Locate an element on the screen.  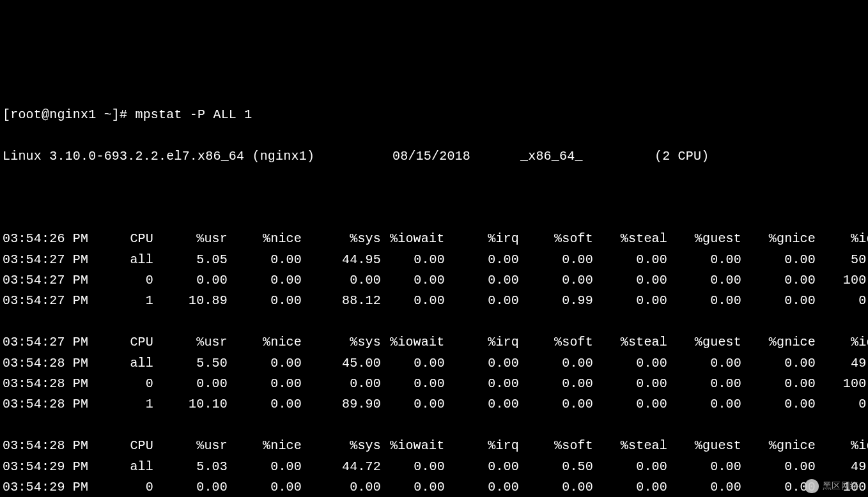
stat-data-row: 03:54:27 PM00.000.000.000.000.000.000.00… is located at coordinates (434, 280).